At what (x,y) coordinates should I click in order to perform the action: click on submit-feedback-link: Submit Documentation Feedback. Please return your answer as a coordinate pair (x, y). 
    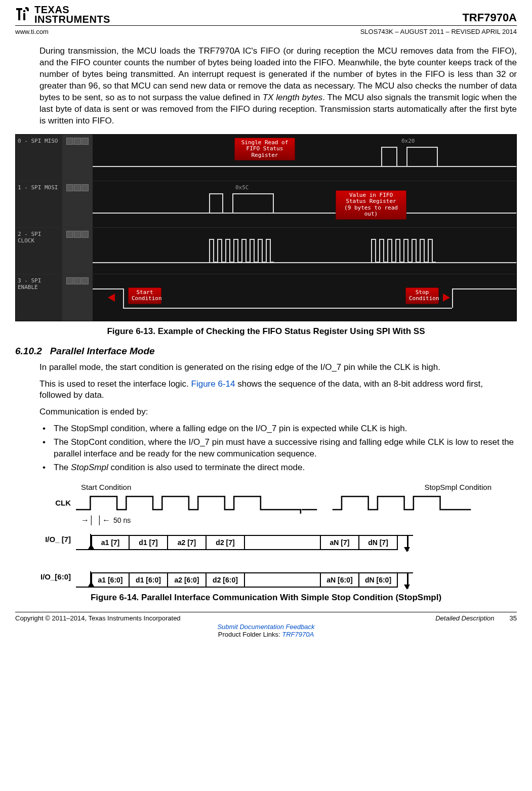
    Looking at the image, I should click on (266, 627).